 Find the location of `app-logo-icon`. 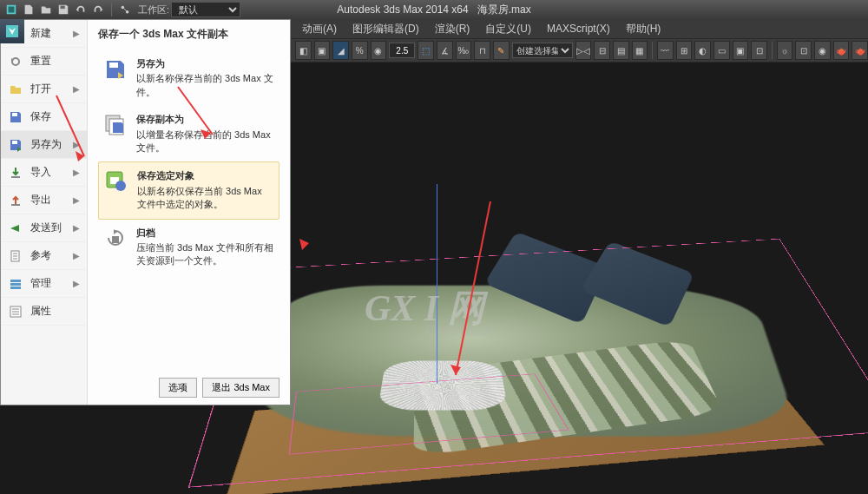

app-logo-icon is located at coordinates (11, 10).